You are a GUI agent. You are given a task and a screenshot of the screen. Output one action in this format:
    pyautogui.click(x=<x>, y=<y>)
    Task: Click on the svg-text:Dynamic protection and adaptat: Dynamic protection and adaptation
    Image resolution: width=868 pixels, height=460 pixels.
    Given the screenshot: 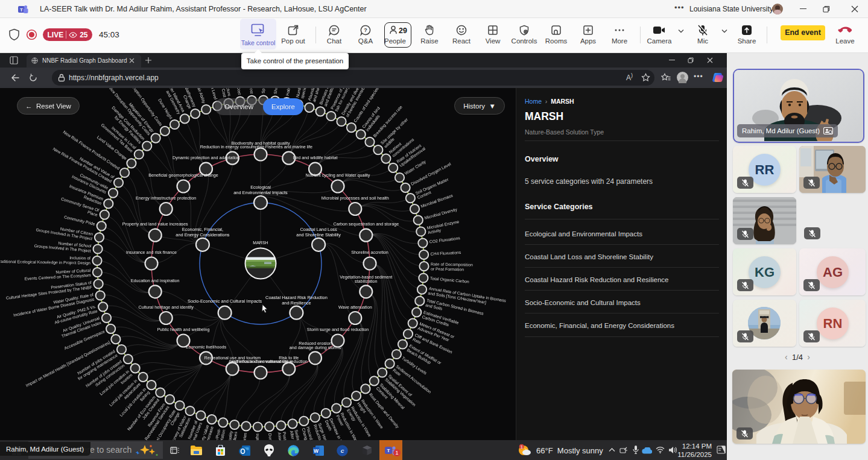 What is the action you would take?
    pyautogui.click(x=206, y=158)
    